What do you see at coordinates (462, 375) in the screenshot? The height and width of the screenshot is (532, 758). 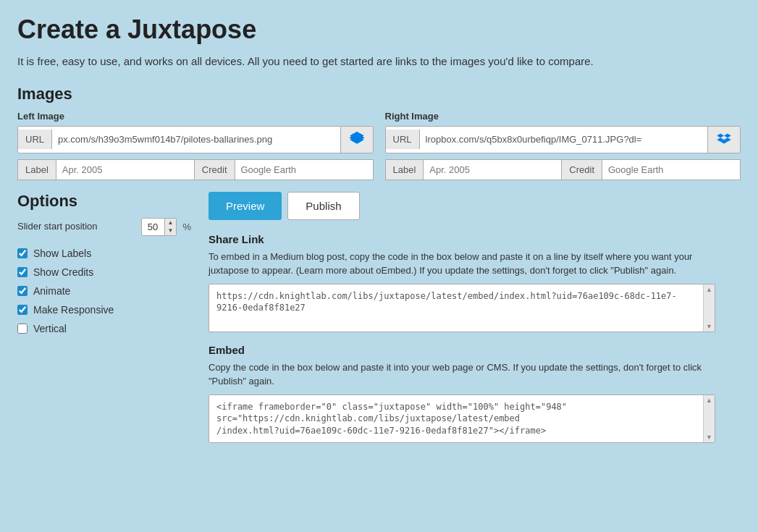 I see `embed-description: Copy the code in the box below and paste…` at bounding box center [462, 375].